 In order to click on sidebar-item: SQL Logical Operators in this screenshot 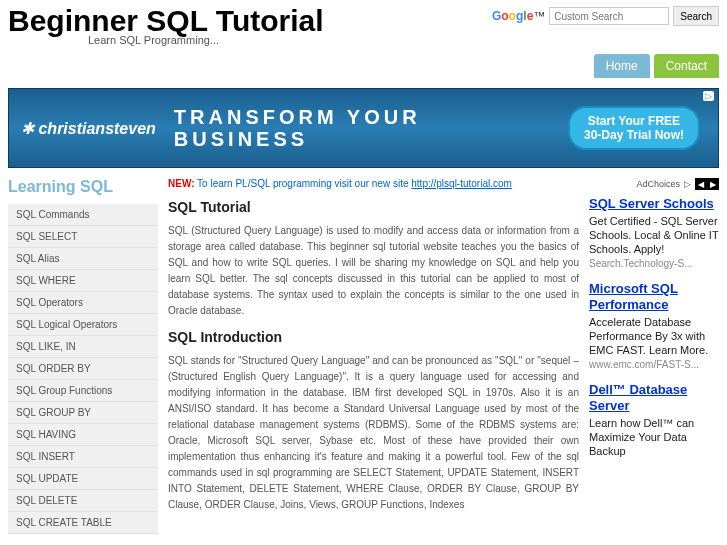, I will do `click(83, 325)`.